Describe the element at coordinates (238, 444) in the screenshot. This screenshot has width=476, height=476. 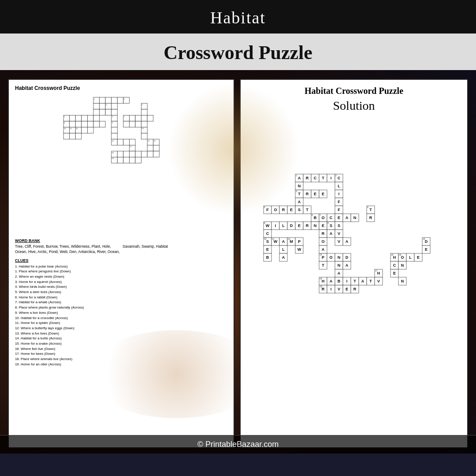
I see `footer: © PrintableBazaar.com` at that location.